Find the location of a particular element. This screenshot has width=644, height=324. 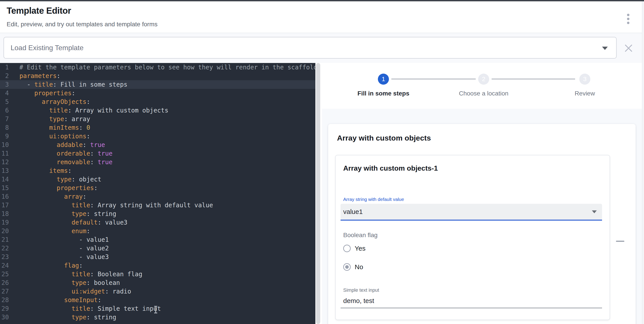

array-string-select: value1 is located at coordinates (471, 212).